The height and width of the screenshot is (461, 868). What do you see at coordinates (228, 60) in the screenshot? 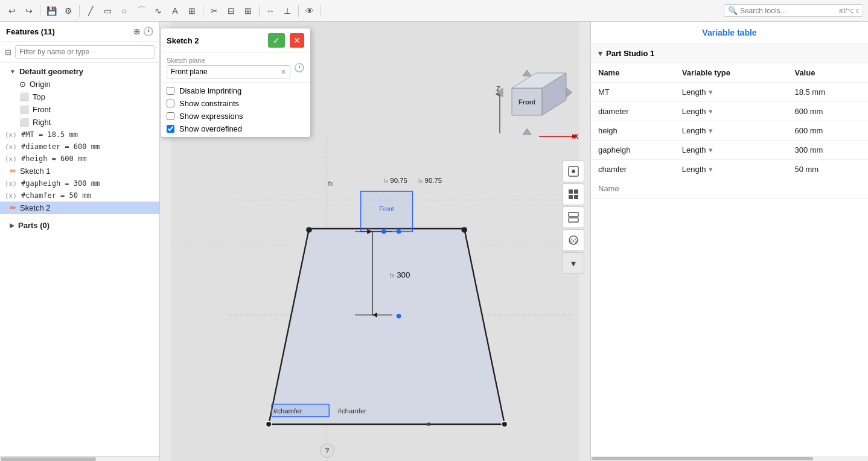
I see `sketch-plane-label: Sketch plane` at bounding box center [228, 60].